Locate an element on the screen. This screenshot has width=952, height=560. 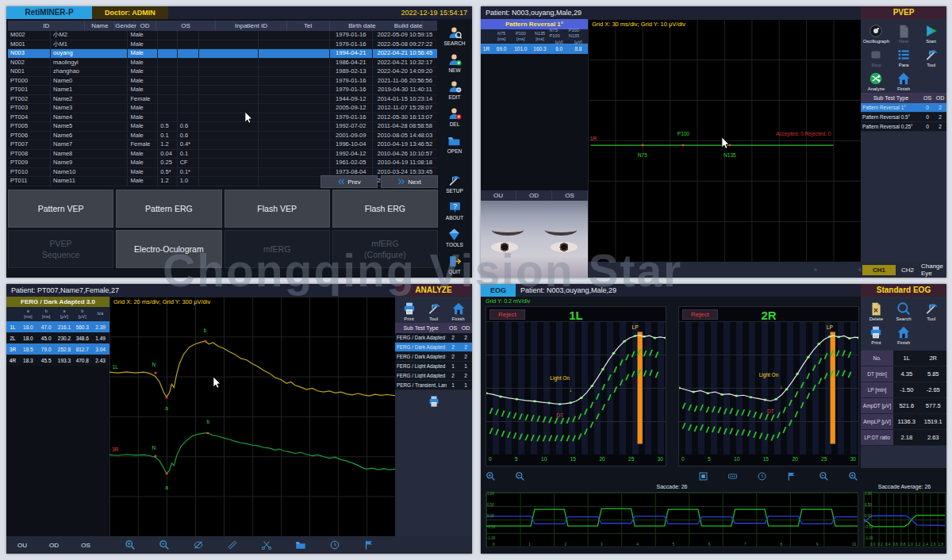
table-row: PT002 Name2 Female 1944-09-12 2014-01-15… is located at coordinates (222, 100).